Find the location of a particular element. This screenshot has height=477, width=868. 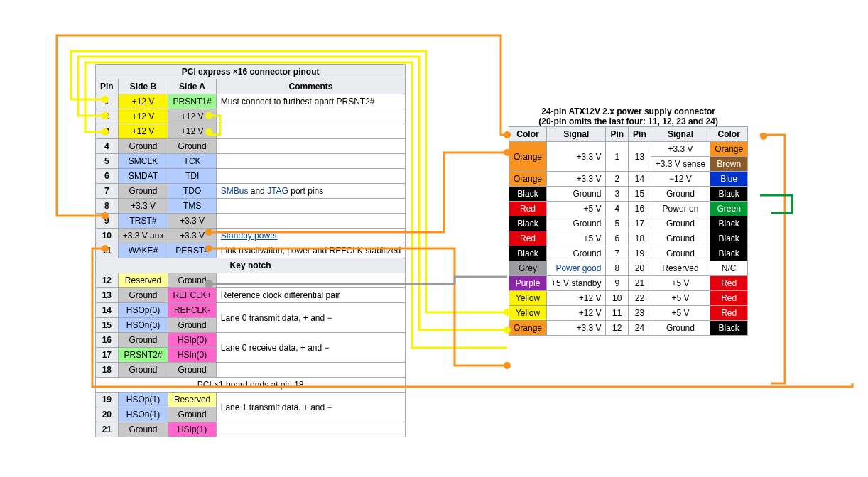

atx-pin-right: 15 is located at coordinates (640, 194).